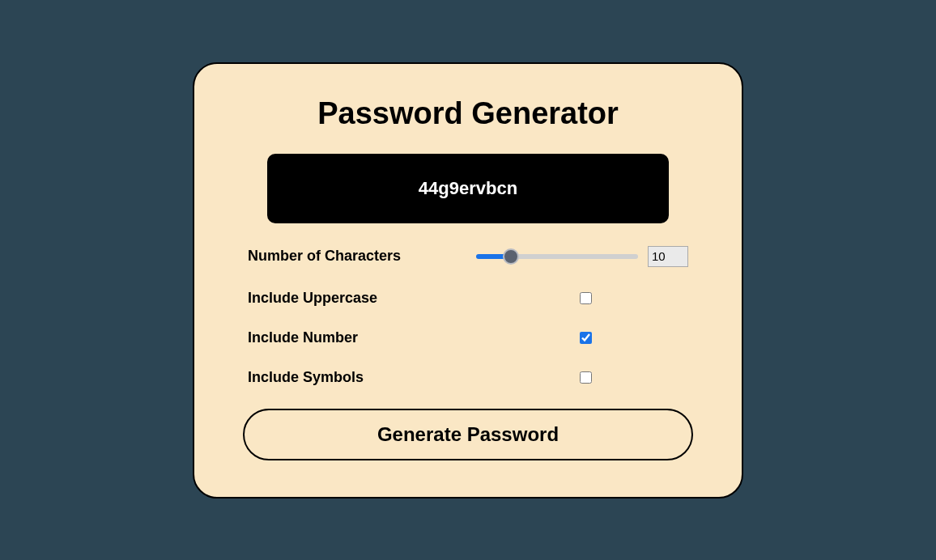 This screenshot has height=560, width=936. Describe the element at coordinates (468, 189) in the screenshot. I see `password-output: 44g9ervbcn` at that location.